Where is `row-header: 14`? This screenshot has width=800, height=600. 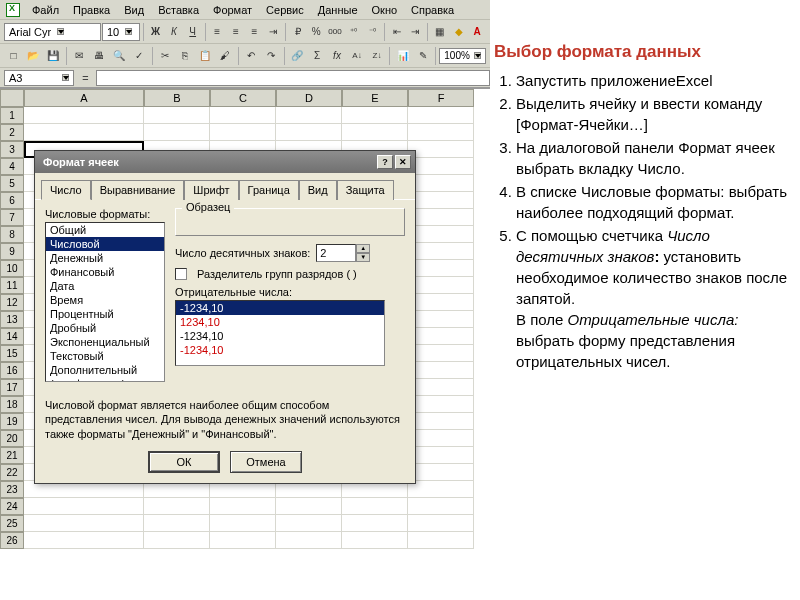 row-header: 14 is located at coordinates (12, 336).